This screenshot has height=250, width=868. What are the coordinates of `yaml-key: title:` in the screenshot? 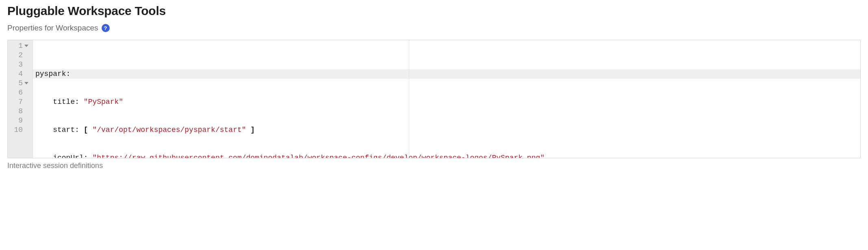 It's located at (66, 102).